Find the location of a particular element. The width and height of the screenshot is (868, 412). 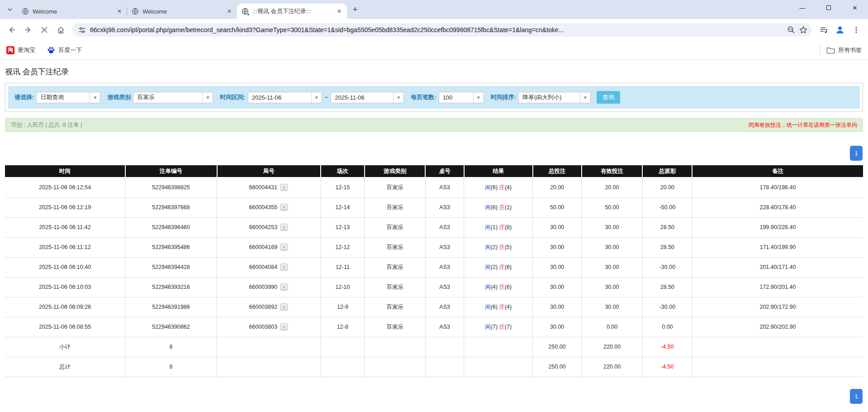

address-bar: 66cxkj98.com/ipl/portal.php/game/betreco… is located at coordinates (442, 30).